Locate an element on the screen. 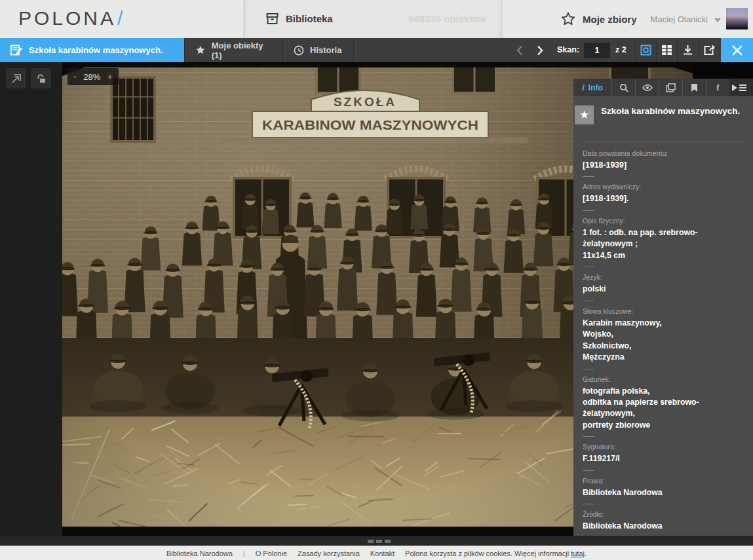 Image resolution: width=753 pixels, height=560 pixels. info-icon: i is located at coordinates (583, 88).